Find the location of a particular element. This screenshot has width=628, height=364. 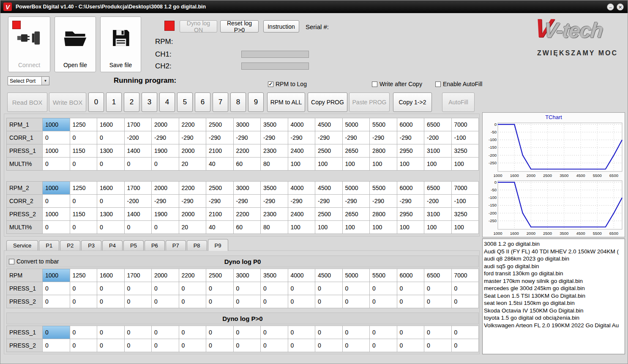

tab-p8: P8 is located at coordinates (197, 246).